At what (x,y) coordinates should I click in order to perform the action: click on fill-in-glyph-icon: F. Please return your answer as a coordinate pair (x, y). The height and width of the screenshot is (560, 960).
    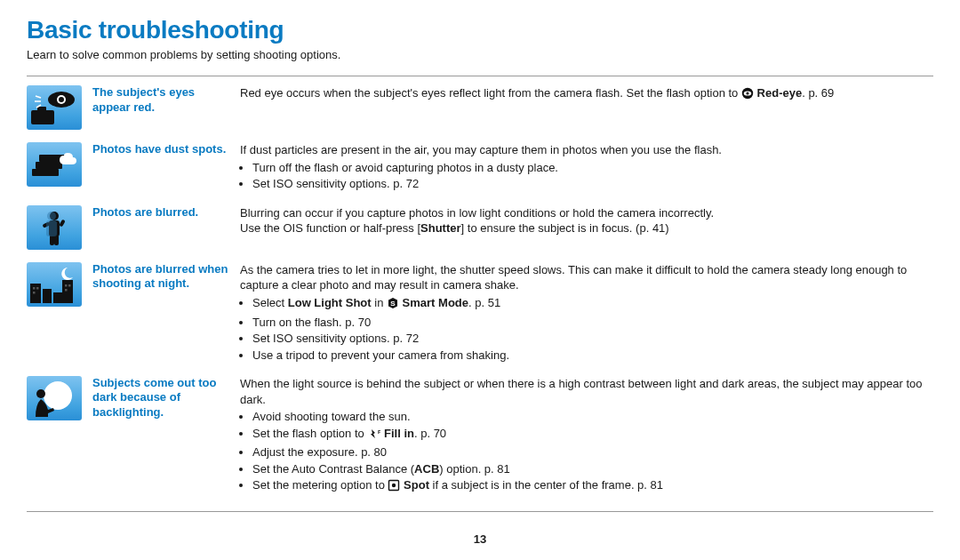
    Looking at the image, I should click on (373, 436).